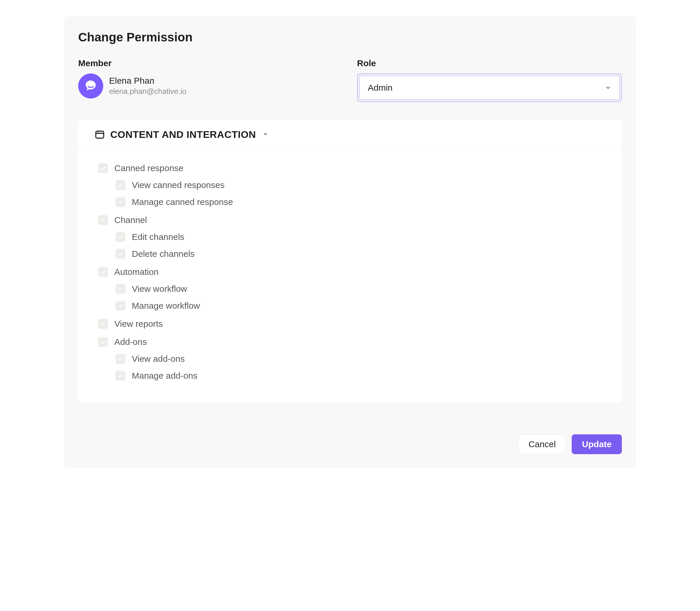 This screenshot has width=700, height=611. Describe the element at coordinates (210, 86) in the screenshot. I see `member-info: Elena Phan elena.phan@chative.io` at that location.